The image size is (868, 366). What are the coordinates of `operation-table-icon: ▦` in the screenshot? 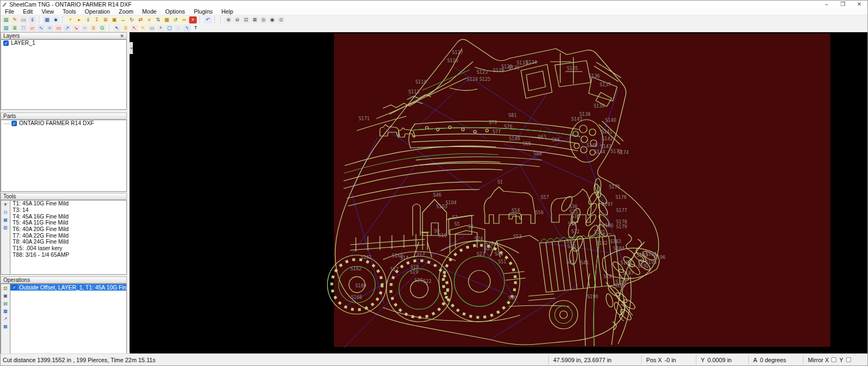 It's located at (5, 327).